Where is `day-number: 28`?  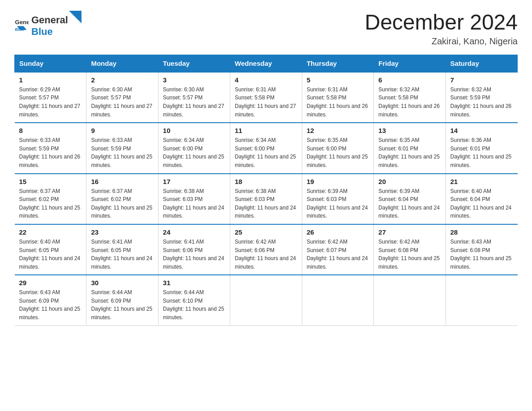
day-number: 28 is located at coordinates (482, 232).